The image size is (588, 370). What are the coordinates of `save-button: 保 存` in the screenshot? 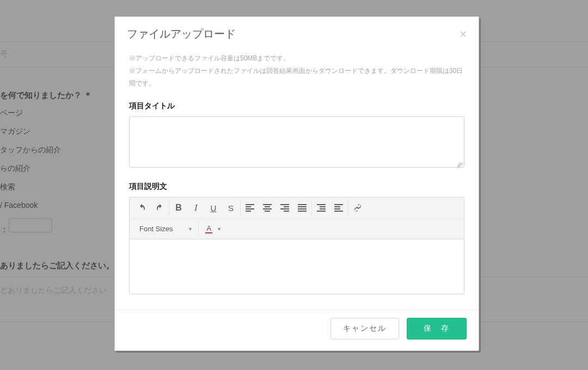 It's located at (437, 329).